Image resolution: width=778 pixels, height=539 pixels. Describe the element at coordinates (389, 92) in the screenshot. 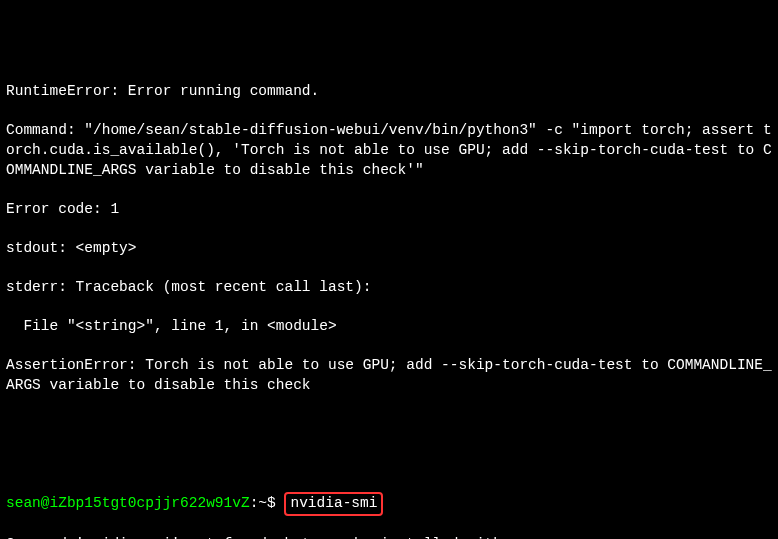

I see `error-runtime: RuntimeError: Error running command.` at that location.